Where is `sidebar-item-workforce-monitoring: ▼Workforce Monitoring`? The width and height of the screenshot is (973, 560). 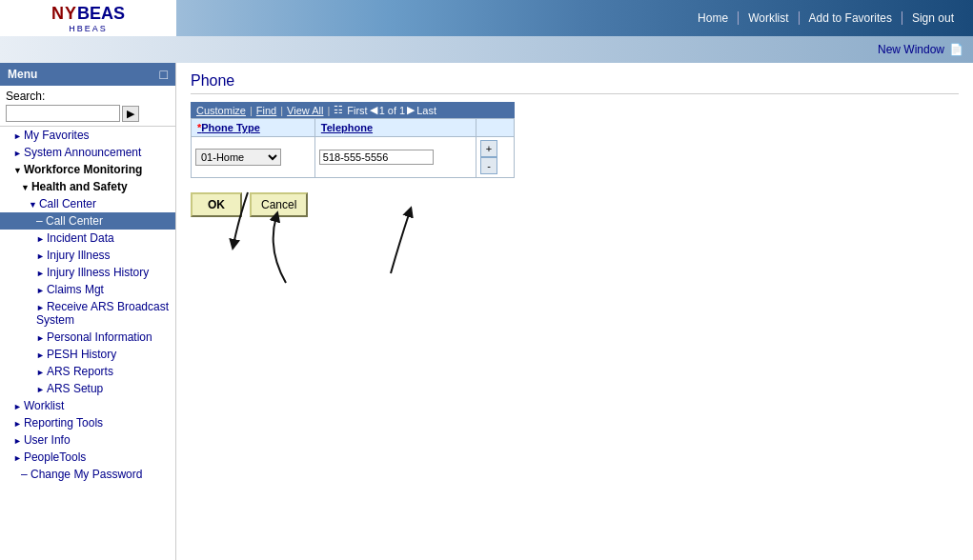 sidebar-item-workforce-monitoring: ▼Workforce Monitoring is located at coordinates (88, 170).